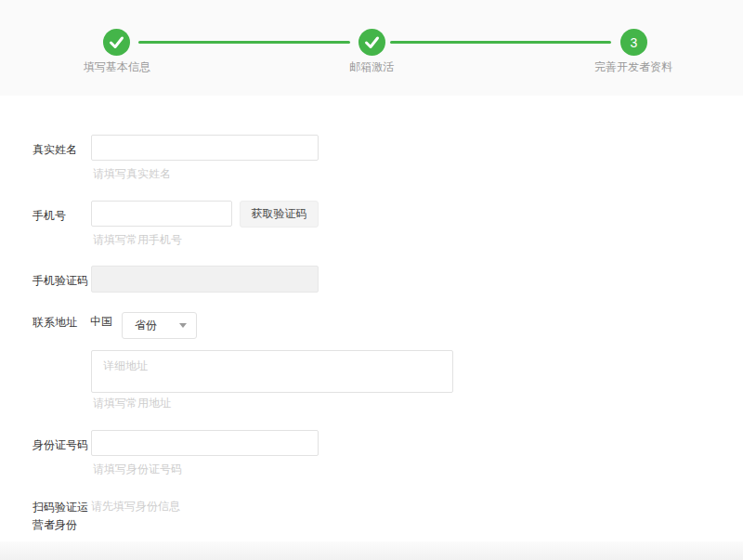 The width and height of the screenshot is (743, 560). Describe the element at coordinates (204, 443) in the screenshot. I see `id-number-input` at that location.